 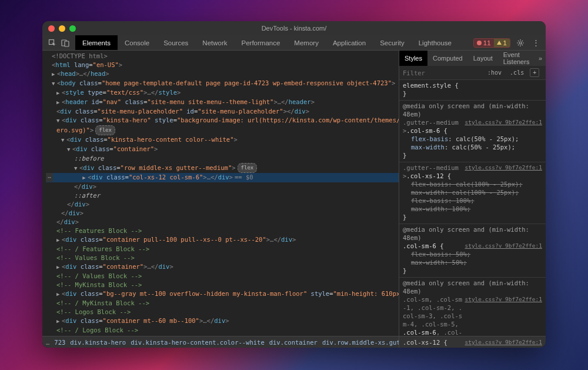 What do you see at coordinates (544, 73) in the screenshot?
I see `styles-more-icon: ⁝` at bounding box center [544, 73].